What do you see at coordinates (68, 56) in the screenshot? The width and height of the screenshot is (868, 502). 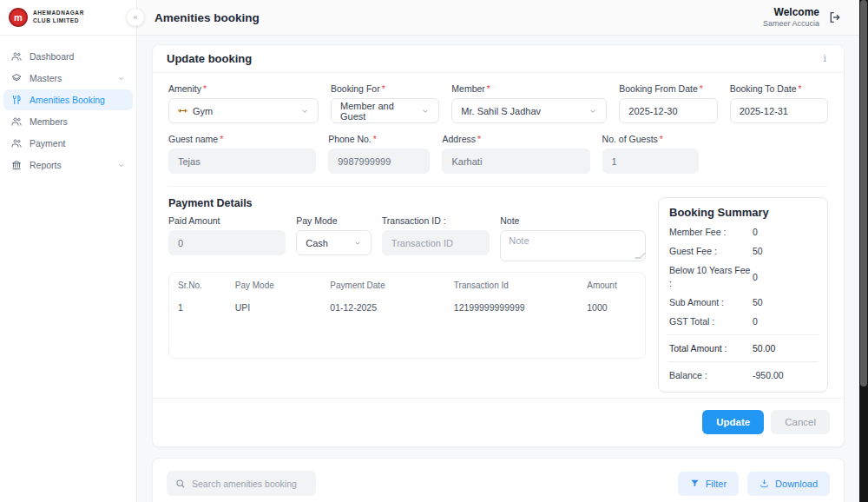 I see `sidebar-item-dashboard: Dashboard` at bounding box center [68, 56].